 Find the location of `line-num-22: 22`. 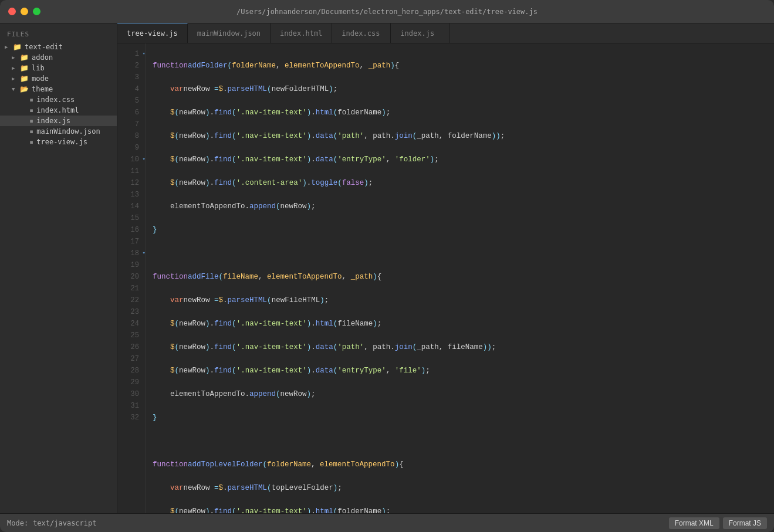

line-num-22: 22 is located at coordinates (131, 300).